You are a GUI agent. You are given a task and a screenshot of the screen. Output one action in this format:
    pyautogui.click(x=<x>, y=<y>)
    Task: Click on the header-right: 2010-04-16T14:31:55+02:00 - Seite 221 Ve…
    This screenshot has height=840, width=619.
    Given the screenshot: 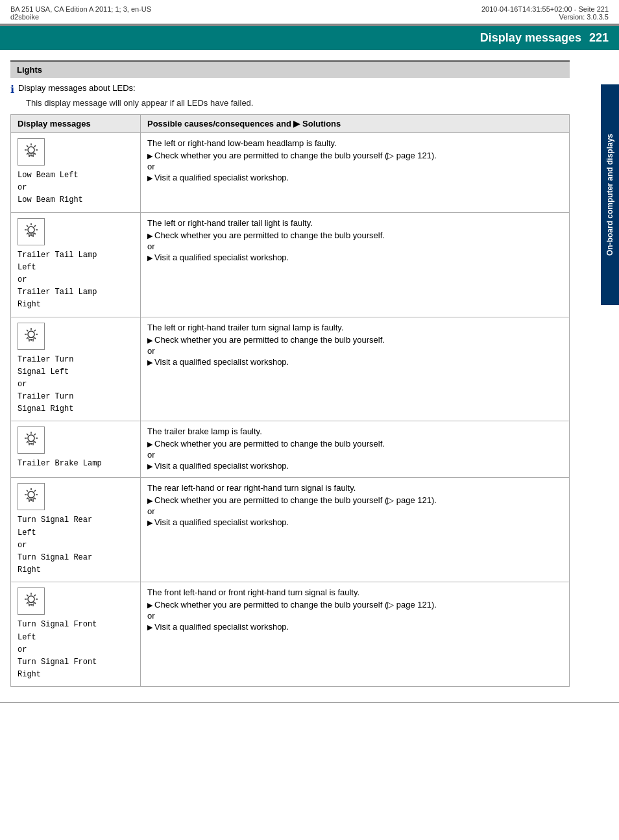 What is the action you would take?
    pyautogui.click(x=545, y=13)
    